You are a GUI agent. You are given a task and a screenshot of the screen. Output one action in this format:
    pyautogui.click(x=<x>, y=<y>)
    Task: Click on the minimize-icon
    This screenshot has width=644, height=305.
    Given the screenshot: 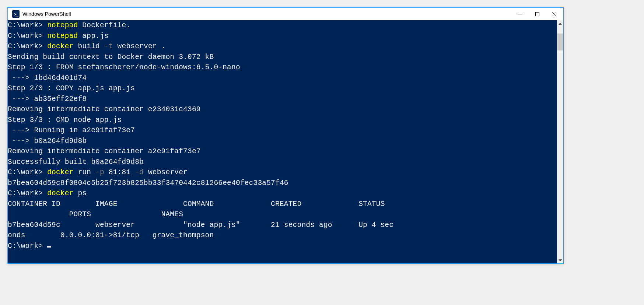 What is the action you would take?
    pyautogui.click(x=520, y=14)
    